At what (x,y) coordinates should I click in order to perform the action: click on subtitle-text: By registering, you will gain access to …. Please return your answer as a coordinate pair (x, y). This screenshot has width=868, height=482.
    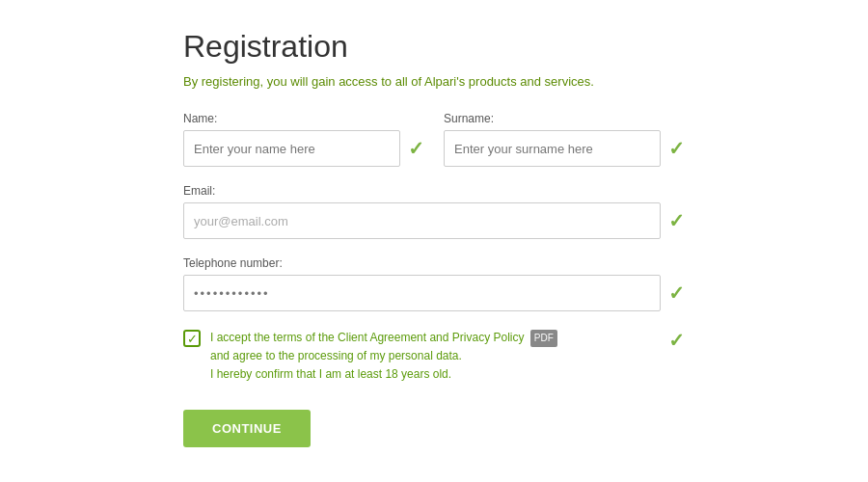
    Looking at the image, I should click on (304, 81).